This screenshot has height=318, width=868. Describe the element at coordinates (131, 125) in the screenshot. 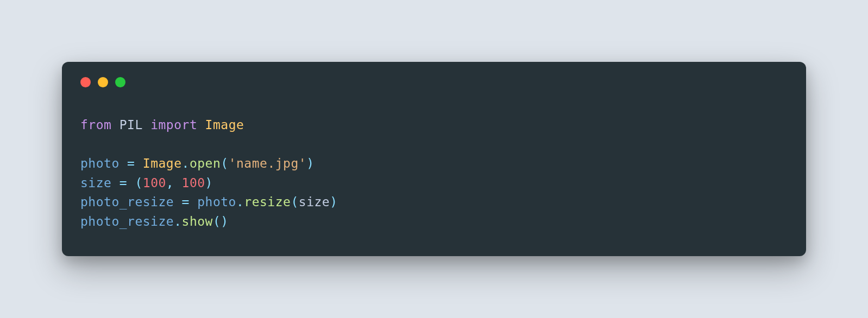

I see `module-name: PIL` at that location.